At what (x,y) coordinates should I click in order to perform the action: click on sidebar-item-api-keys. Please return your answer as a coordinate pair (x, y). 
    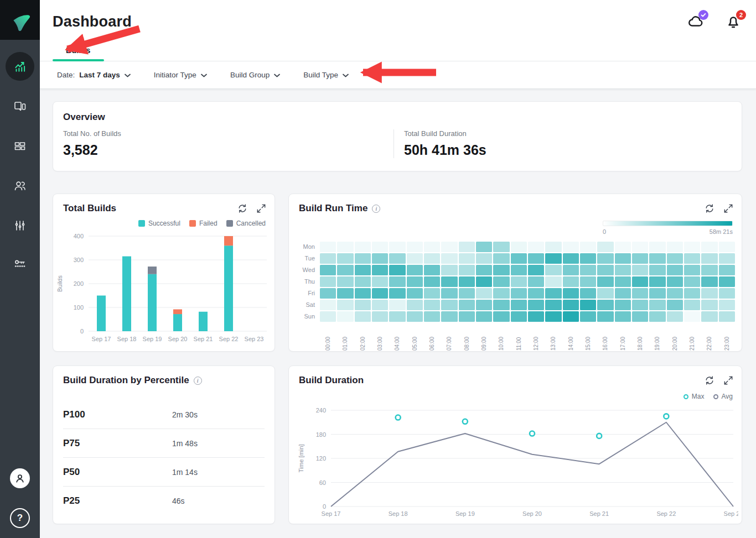
    Looking at the image, I should click on (20, 264).